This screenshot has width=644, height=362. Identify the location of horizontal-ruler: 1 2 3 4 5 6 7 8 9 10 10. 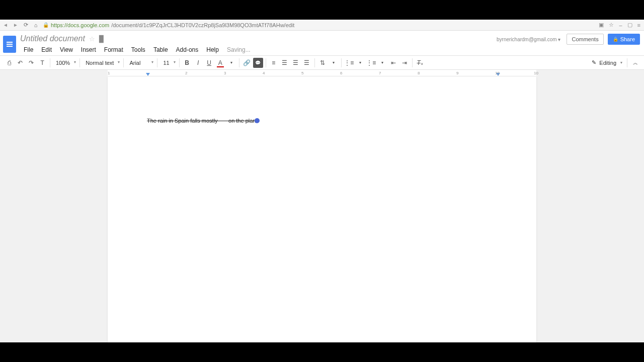
(322, 73).